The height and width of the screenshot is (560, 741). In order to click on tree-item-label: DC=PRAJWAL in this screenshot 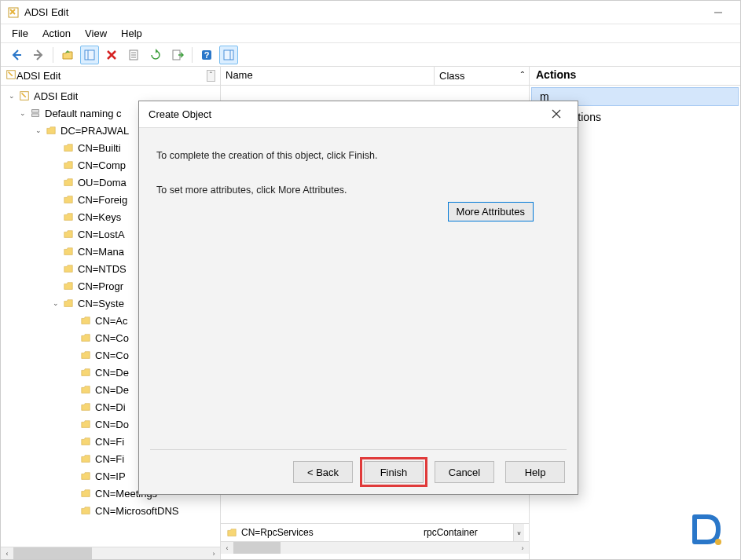, I will do `click(94, 130)`.